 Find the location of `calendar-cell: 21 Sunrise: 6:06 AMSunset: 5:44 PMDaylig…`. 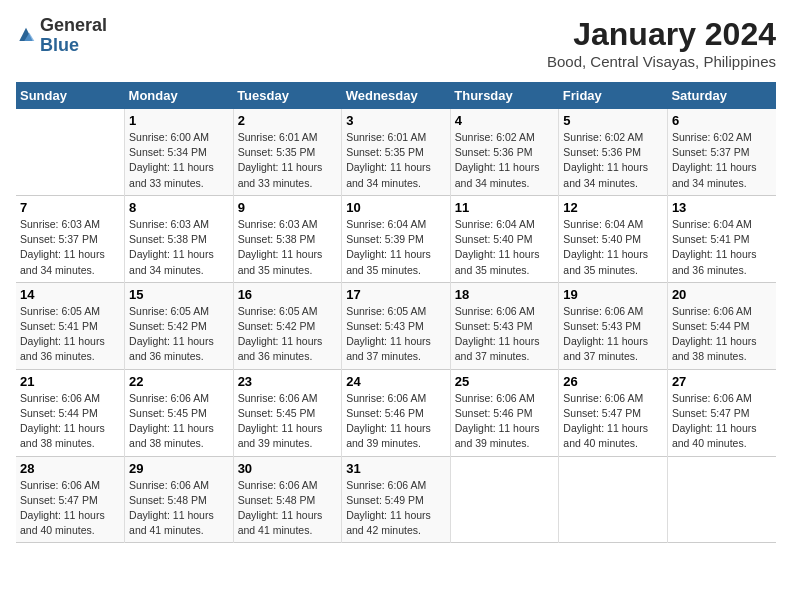

calendar-cell: 21 Sunrise: 6:06 AMSunset: 5:44 PMDaylig… is located at coordinates (70, 412).